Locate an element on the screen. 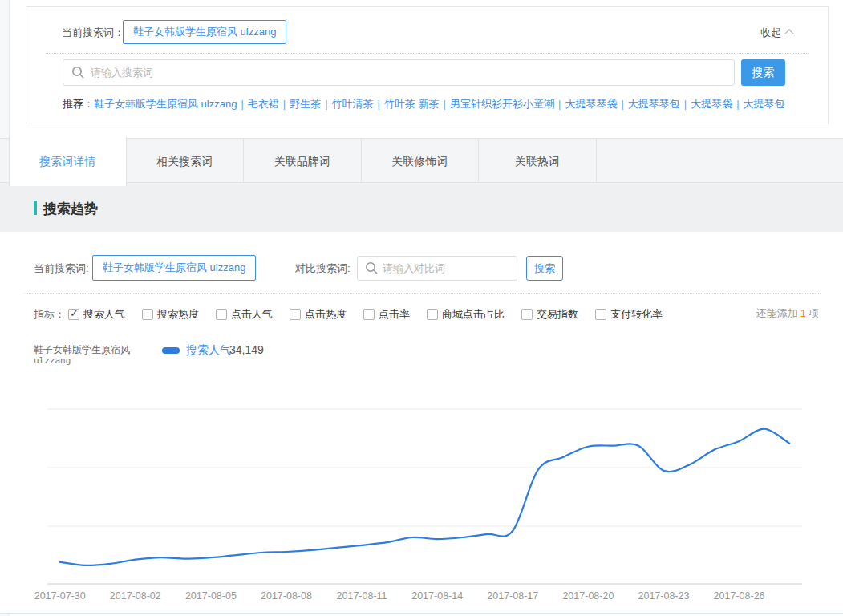 The width and height of the screenshot is (843, 616). metric-label: 商城点击占比 is located at coordinates (473, 314).